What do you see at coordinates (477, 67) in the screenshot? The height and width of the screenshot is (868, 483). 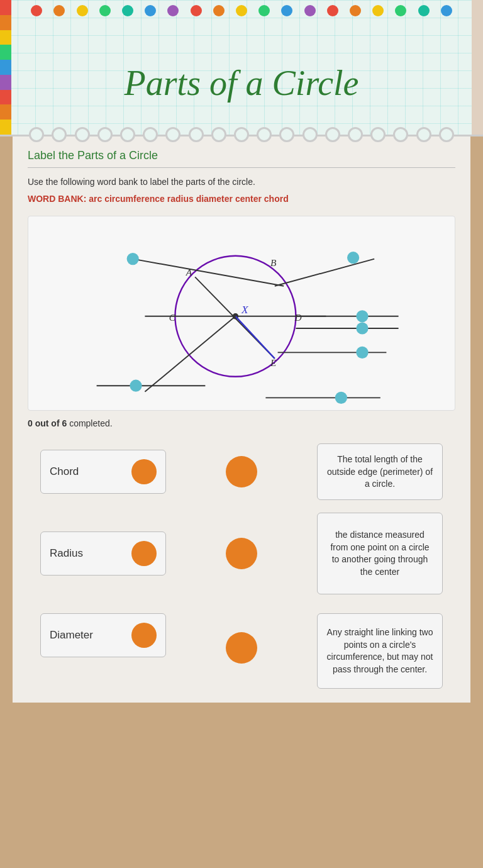 I see `right-color-strip` at bounding box center [477, 67].